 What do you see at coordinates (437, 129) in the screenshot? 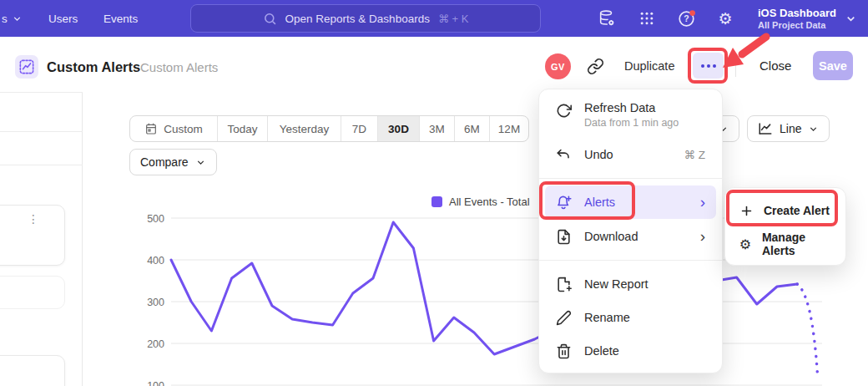
I see `range-label: 3M` at bounding box center [437, 129].